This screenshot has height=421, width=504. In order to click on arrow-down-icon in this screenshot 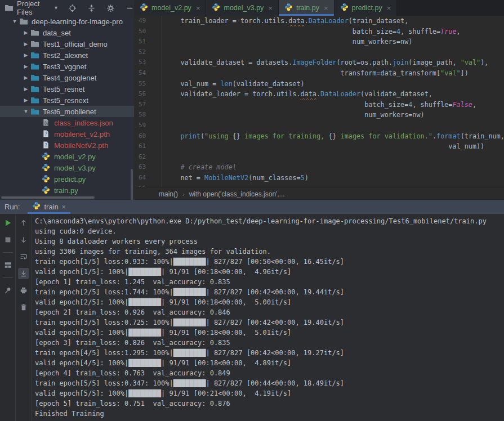, I will do `click(24, 240)`.